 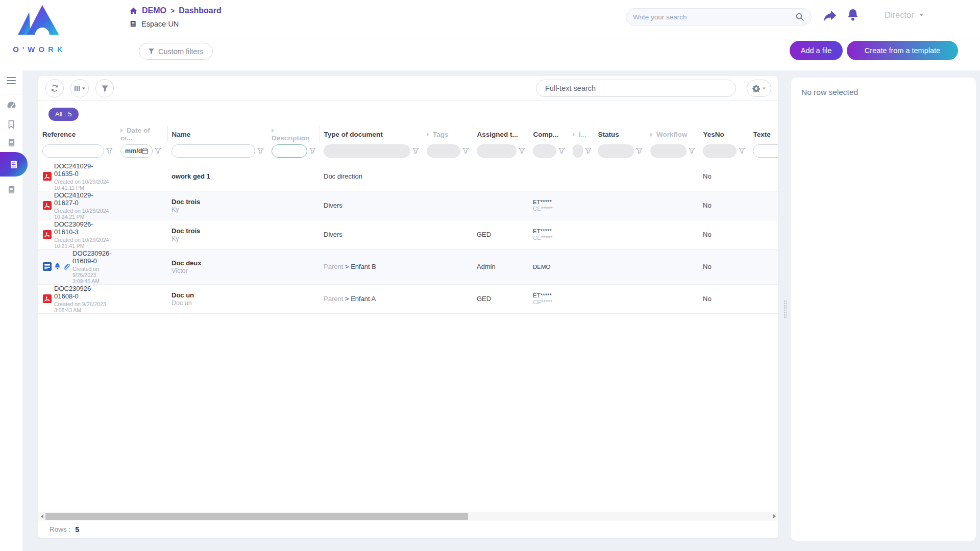 What do you see at coordinates (766, 151) in the screenshot?
I see `filter-input-texte` at bounding box center [766, 151].